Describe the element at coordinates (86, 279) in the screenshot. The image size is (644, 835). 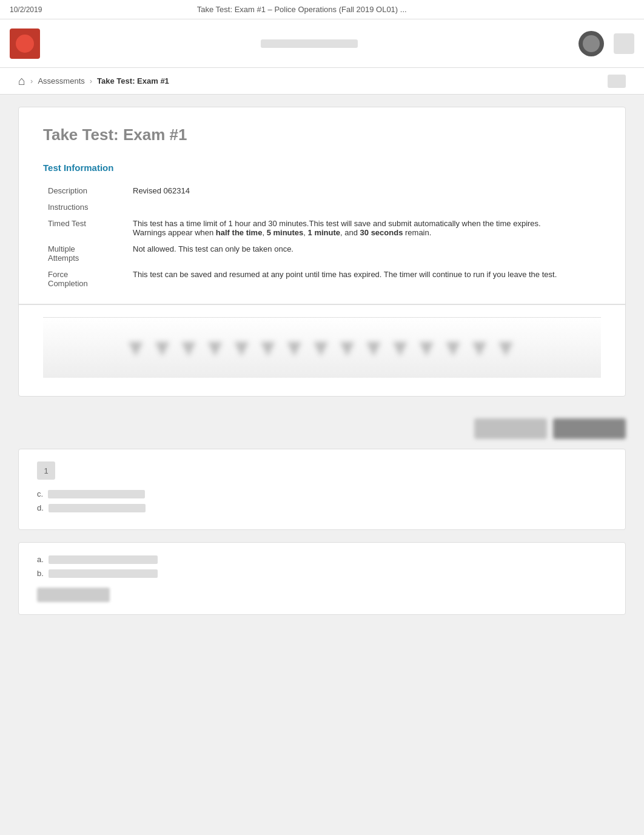
I see `force-completion-label: ForceCompletion` at that location.